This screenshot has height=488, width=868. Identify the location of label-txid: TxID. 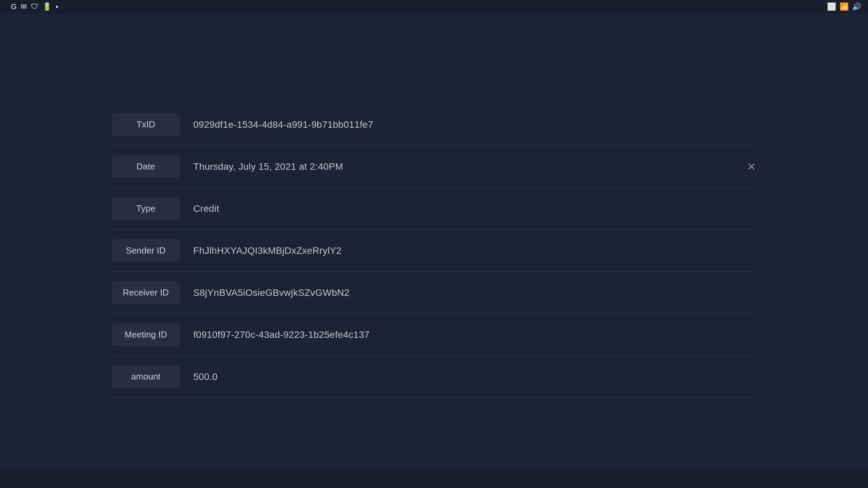
(146, 125).